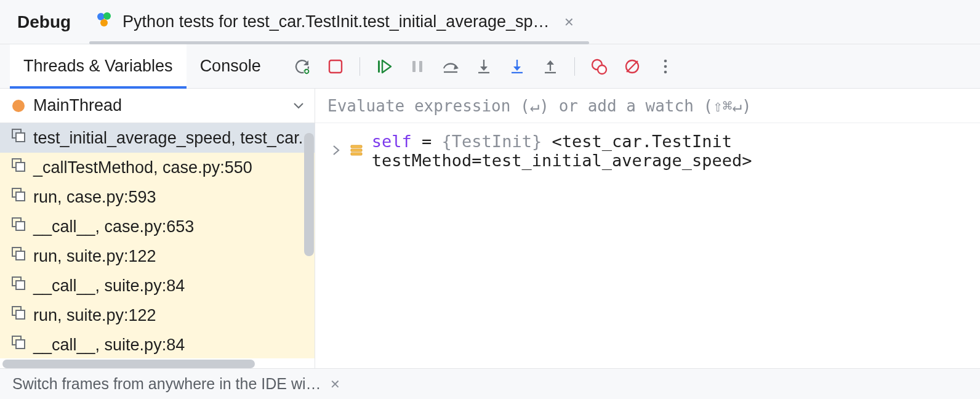 This screenshot has height=399, width=980. I want to click on debug-panel-header: Debug Python tests for test_car.TestInit…, so click(490, 22).